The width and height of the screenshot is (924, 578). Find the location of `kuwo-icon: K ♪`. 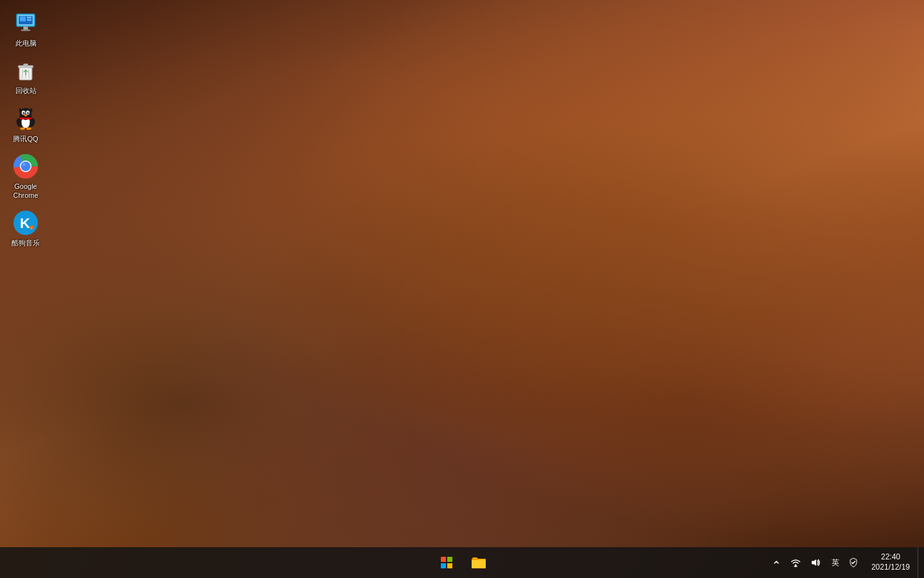

kuwo-icon: K ♪ is located at coordinates (26, 223).